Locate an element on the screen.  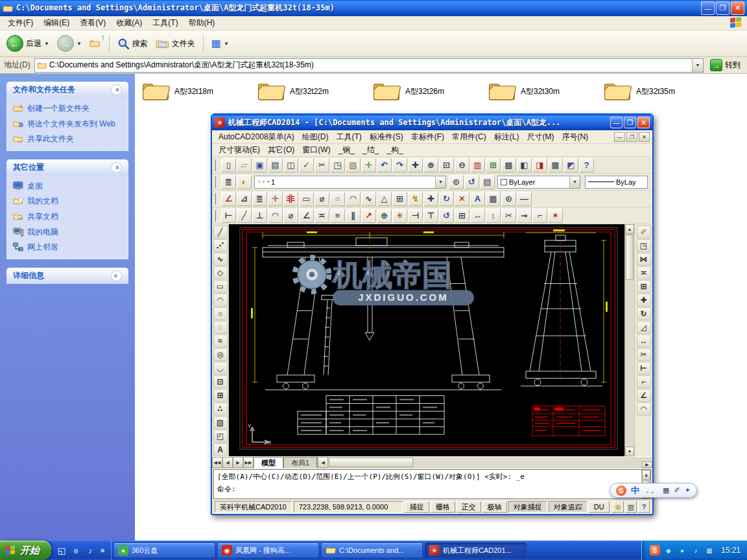
area-icon: ⊿ is located at coordinates (244, 199).